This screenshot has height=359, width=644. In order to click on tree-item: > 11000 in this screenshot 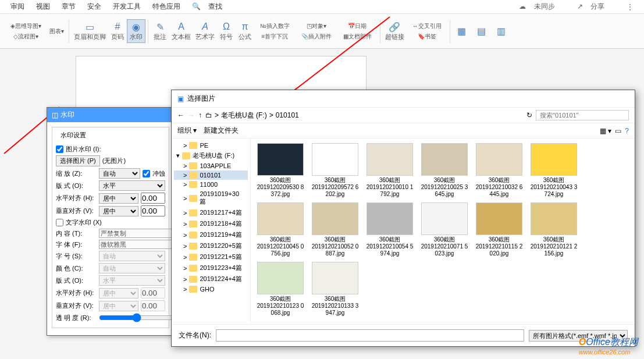, I will do `click(211, 184)`.